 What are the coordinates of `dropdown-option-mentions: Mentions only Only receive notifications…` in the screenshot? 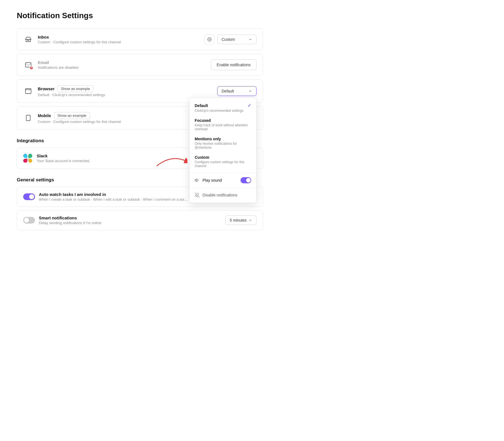 It's located at (223, 143).